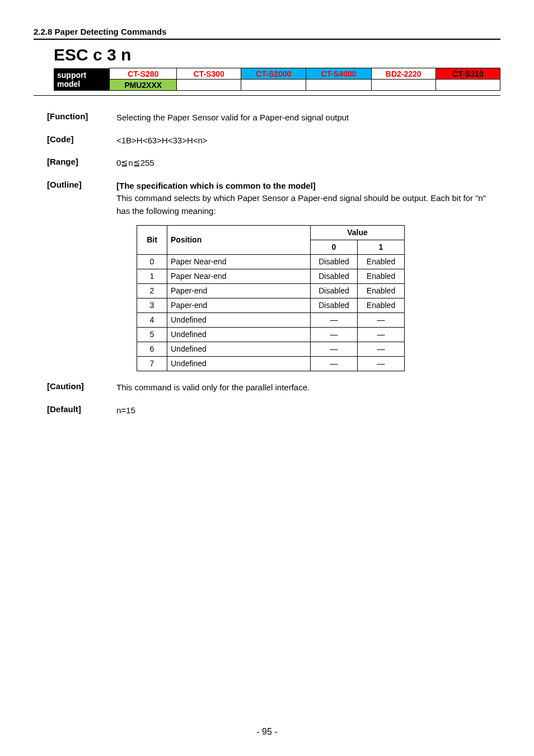  What do you see at coordinates (334, 248) in the screenshot?
I see `bit-header-v0: 0` at bounding box center [334, 248].